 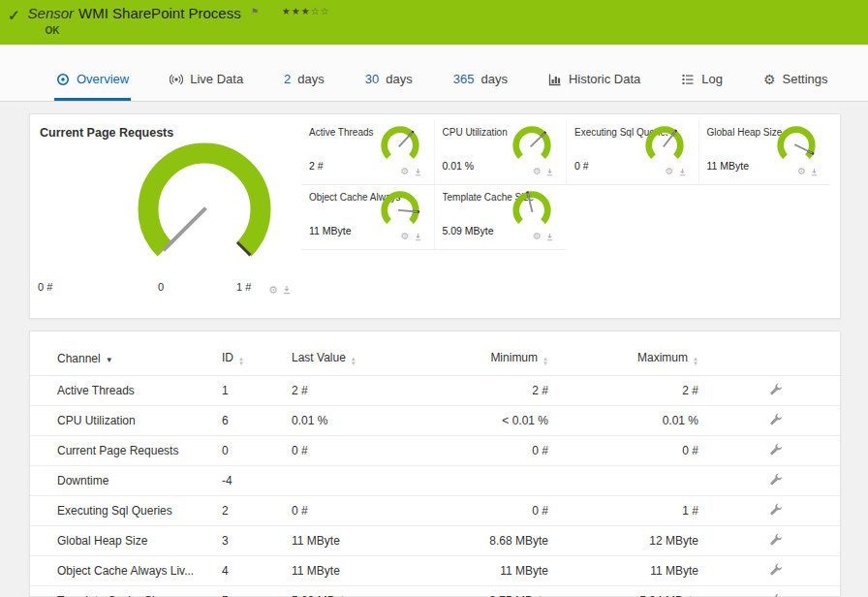 I want to click on gauge-value: 0 #, so click(x=581, y=166).